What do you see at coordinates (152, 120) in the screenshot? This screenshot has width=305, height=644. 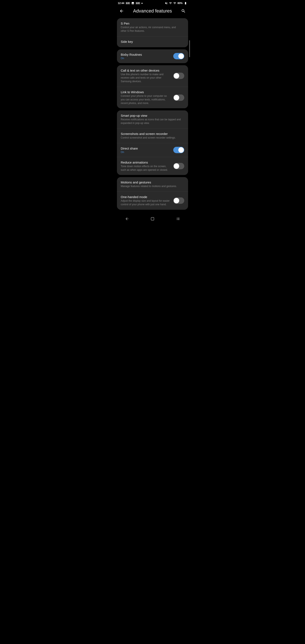 I see `smart-popup-item: Smart pop-up view Receive notifications …` at bounding box center [152, 120].